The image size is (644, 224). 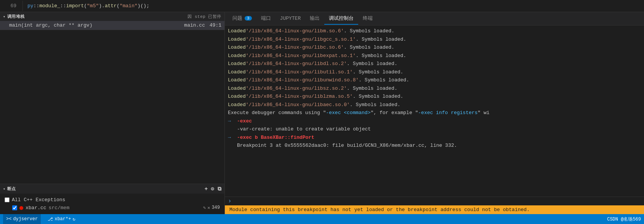 I want to click on sync-icon: ↻, so click(x=74, y=219).